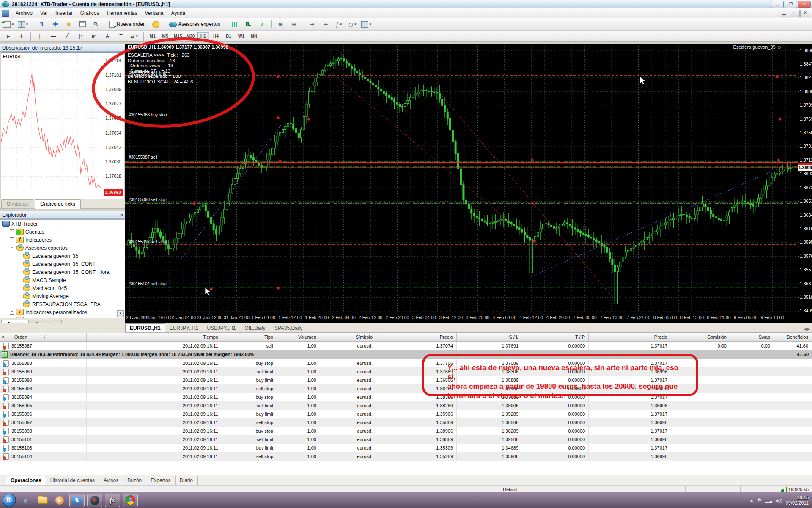 This screenshot has height=508, width=812. What do you see at coordinates (777, 4) in the screenshot?
I see `minimize-button: ▁` at bounding box center [777, 4].